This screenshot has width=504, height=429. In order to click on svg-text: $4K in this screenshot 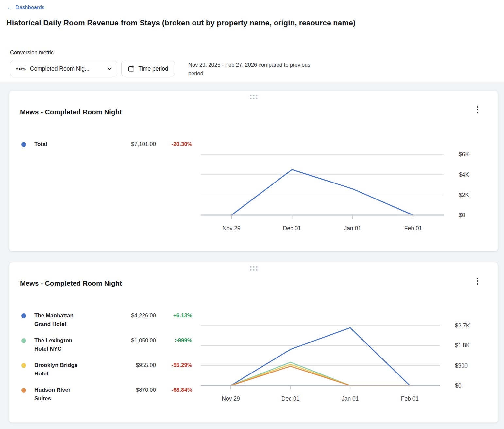, I will do `click(464, 175)`.